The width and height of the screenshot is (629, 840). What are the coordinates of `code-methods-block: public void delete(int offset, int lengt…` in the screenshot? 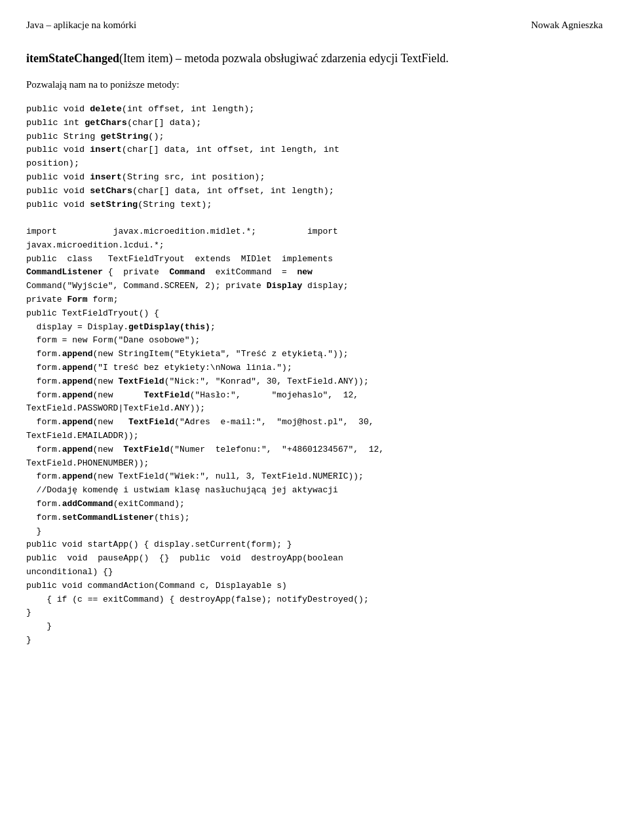 It's located at (314, 157).